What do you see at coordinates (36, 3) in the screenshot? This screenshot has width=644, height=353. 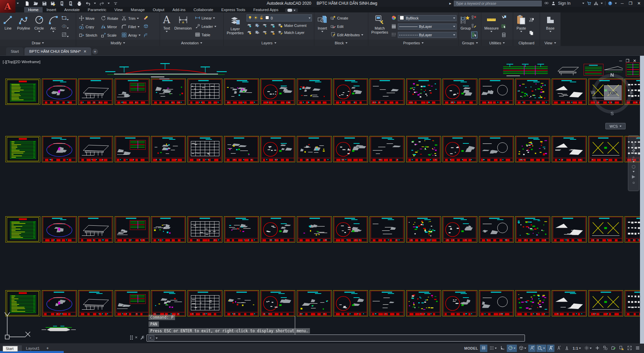 I see `open-file-button` at bounding box center [36, 3].